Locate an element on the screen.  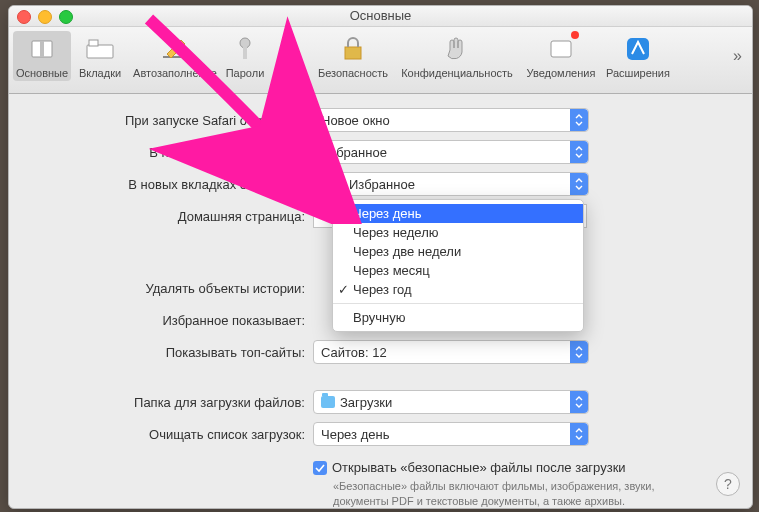
hand-icon is located at coordinates (457, 49).